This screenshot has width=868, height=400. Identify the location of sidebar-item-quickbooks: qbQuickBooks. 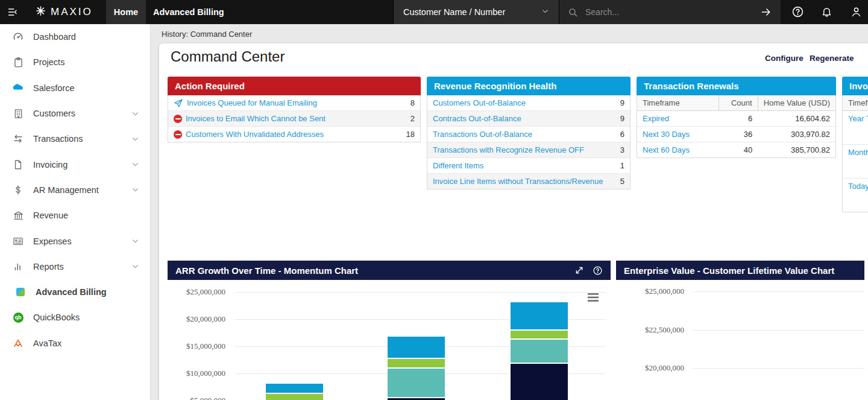
(75, 317).